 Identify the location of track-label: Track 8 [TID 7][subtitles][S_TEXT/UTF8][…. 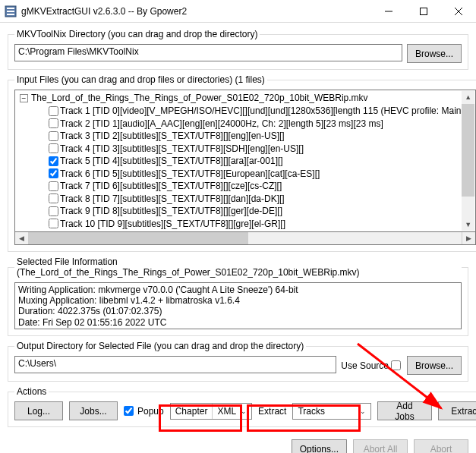
(172, 199).